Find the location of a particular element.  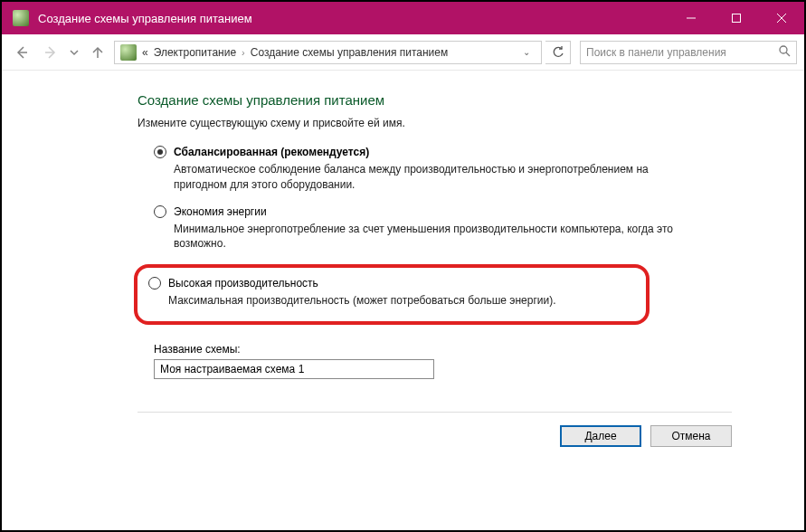

arrow-right-icon is located at coordinates (51, 52).